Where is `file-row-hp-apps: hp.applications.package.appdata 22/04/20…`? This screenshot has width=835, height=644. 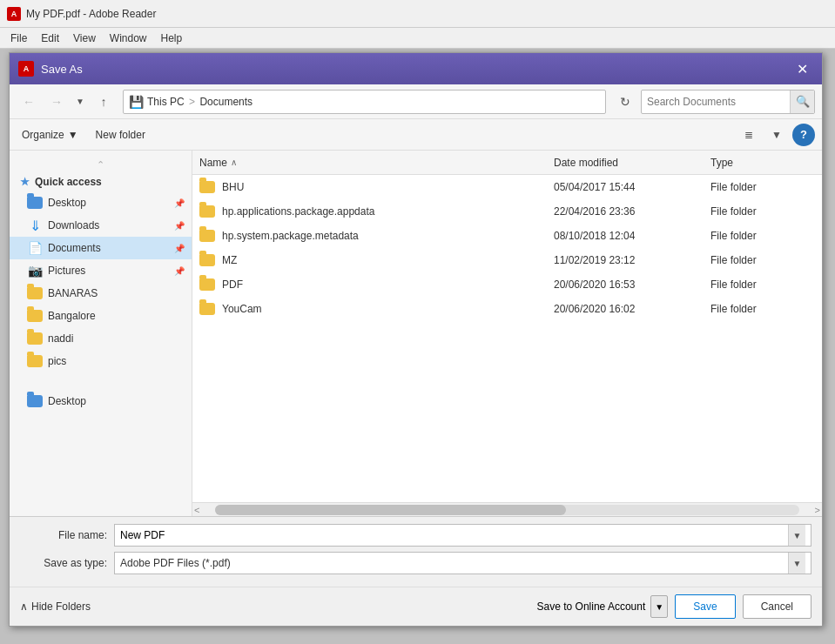
file-row-hp-apps: hp.applications.package.appdata 22/04/20… is located at coordinates (507, 211).